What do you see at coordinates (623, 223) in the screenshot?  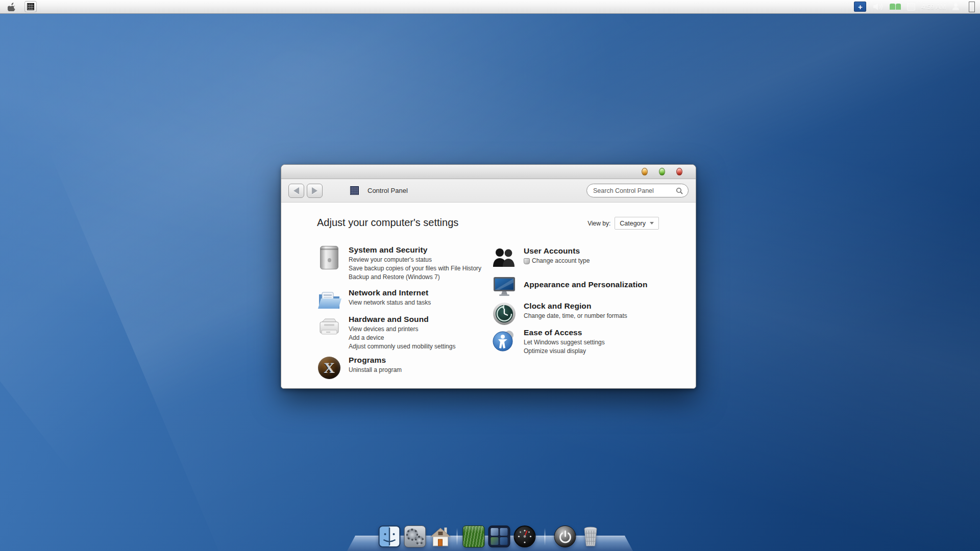 I see `view-by-group: View by: Category` at bounding box center [623, 223].